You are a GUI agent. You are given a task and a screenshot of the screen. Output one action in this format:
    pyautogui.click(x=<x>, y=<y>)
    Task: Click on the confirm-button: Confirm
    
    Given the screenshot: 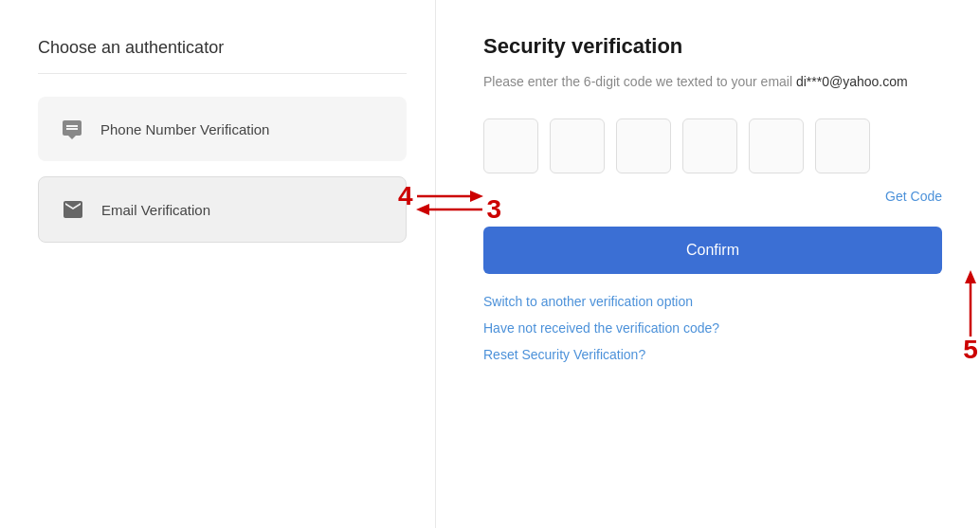 What is the action you would take?
    pyautogui.click(x=713, y=250)
    